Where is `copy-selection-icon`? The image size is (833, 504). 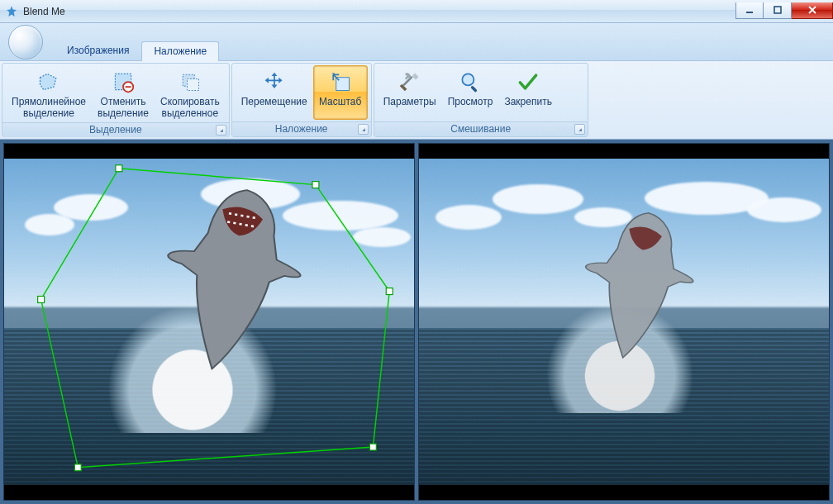
copy-selection-icon is located at coordinates (190, 82).